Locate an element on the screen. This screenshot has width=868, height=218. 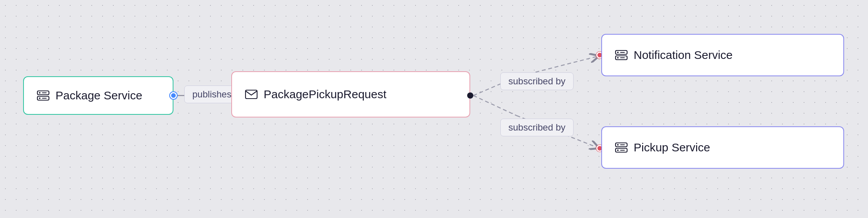
subscribed-by-label-2: subscribed by is located at coordinates (537, 127).